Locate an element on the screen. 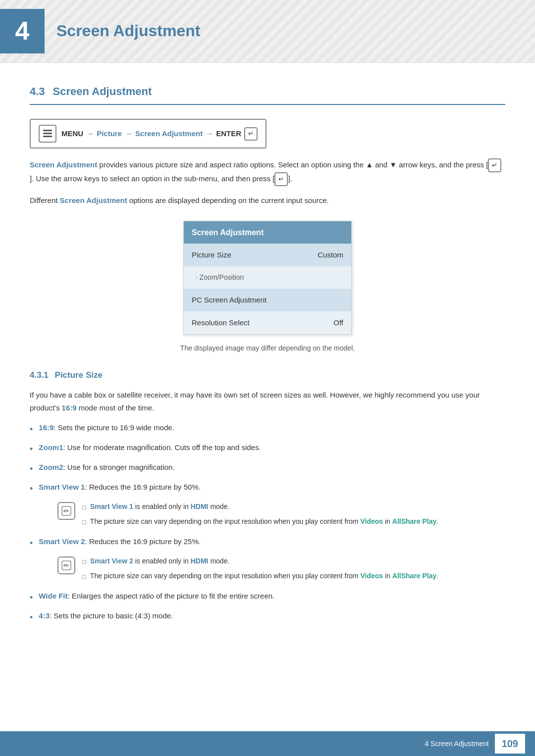 The height and width of the screenshot is (756, 535). menu-item-resolution: Resolution Select Off is located at coordinates (268, 323).